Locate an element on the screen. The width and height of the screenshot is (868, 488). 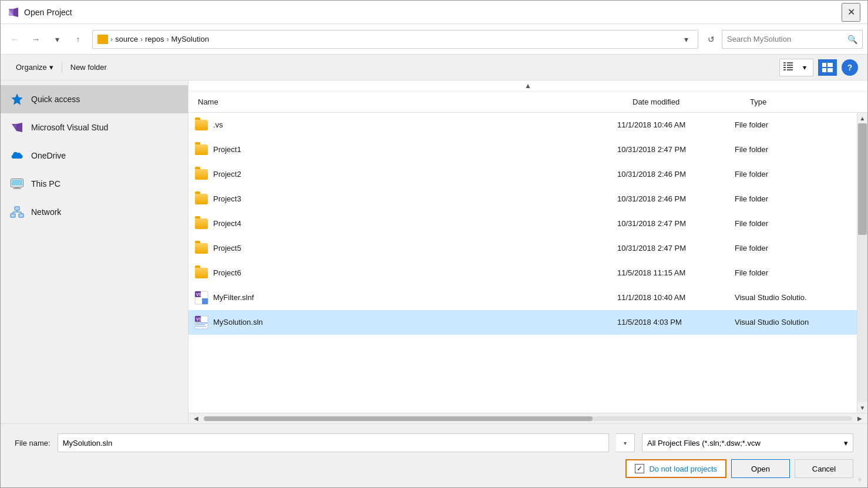
vs-sidebar-icon is located at coordinates (17, 127).